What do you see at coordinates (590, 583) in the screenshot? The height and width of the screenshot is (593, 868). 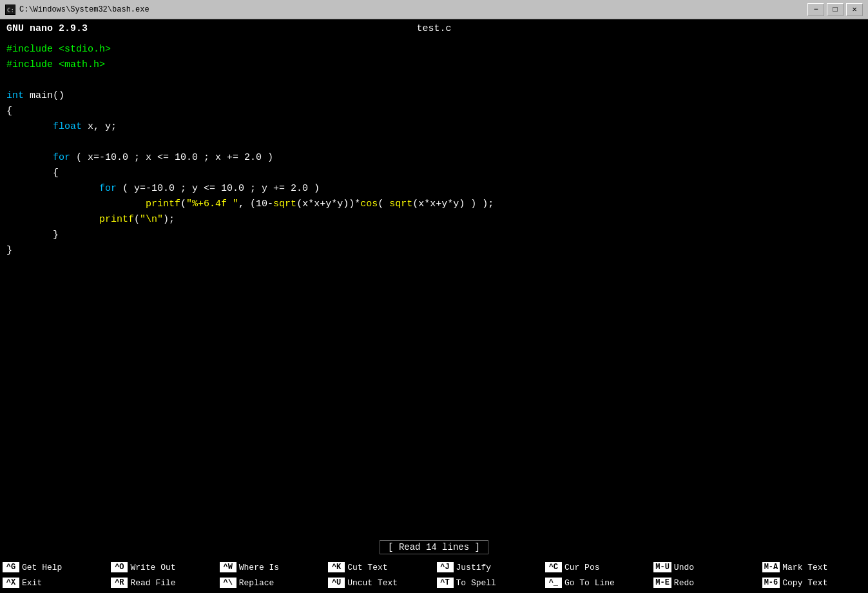 I see `shortcut-label: Go To Line` at bounding box center [590, 583].